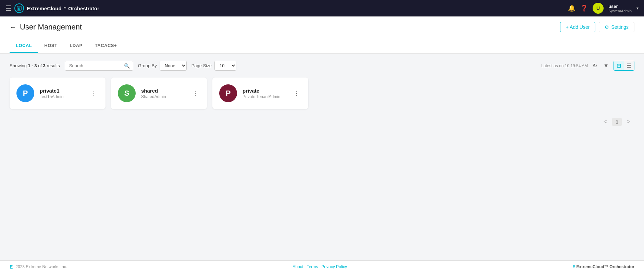  What do you see at coordinates (62, 93) in the screenshot?
I see `card-info: private1 Test15Admin` at bounding box center [62, 93].